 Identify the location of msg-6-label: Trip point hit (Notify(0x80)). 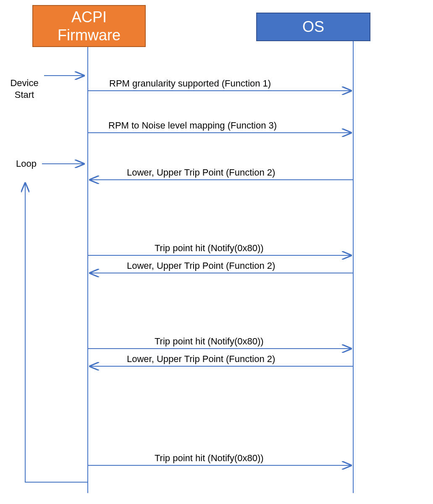
(209, 341).